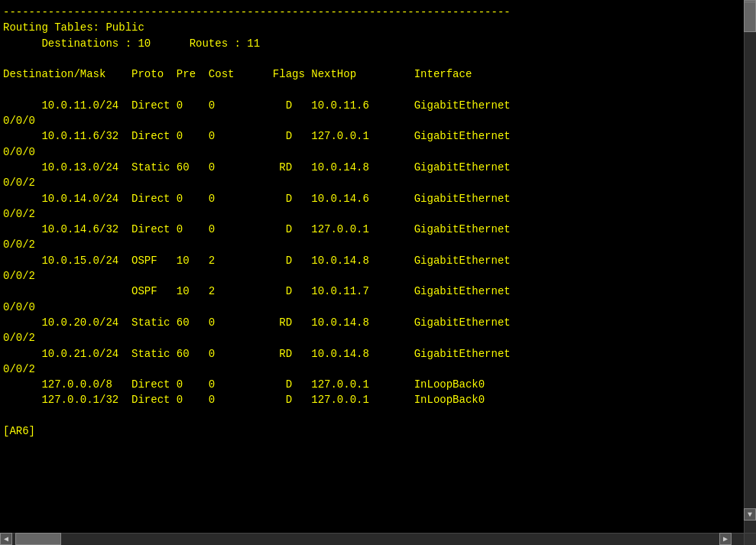  What do you see at coordinates (750, 17) in the screenshot?
I see `vertical-scrollbar-thumb` at bounding box center [750, 17].